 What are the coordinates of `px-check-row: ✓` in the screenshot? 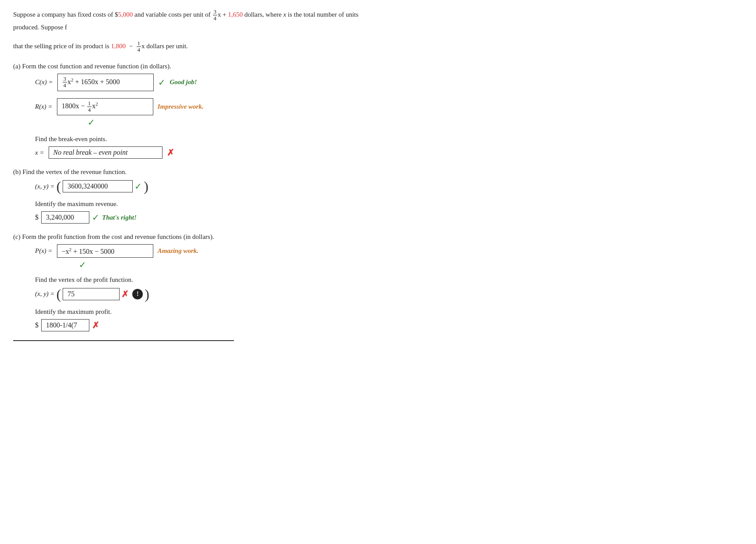 It's located at (230, 265).